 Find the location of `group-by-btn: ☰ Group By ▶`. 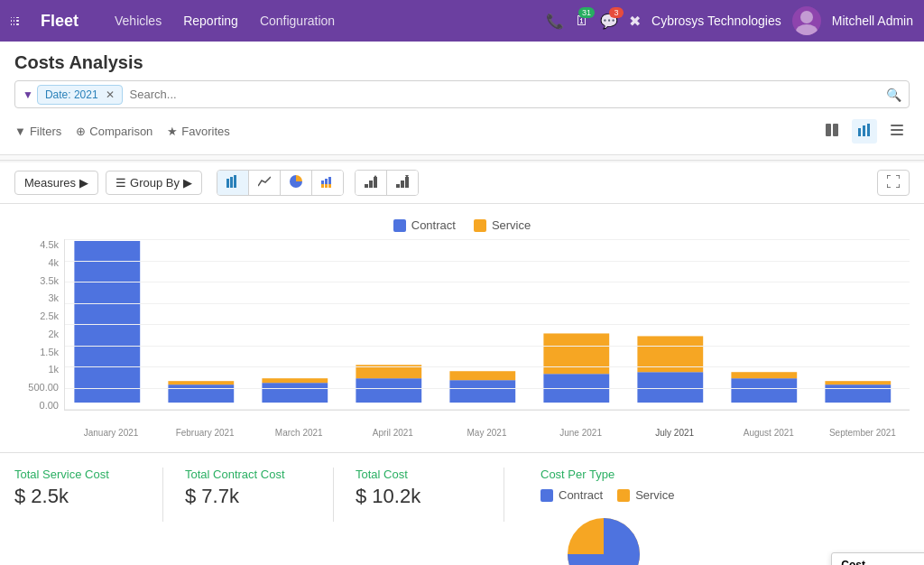

group-by-btn: ☰ Group By ▶ is located at coordinates (153, 182).